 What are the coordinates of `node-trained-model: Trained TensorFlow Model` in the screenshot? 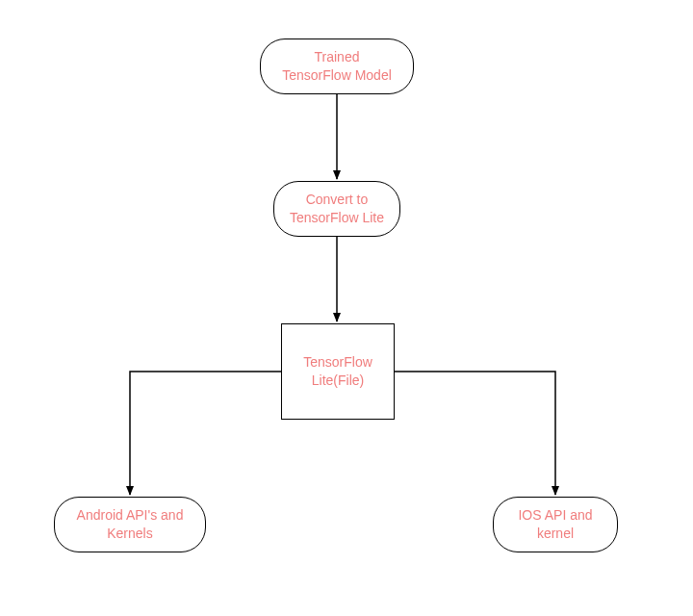 It's located at (337, 66).